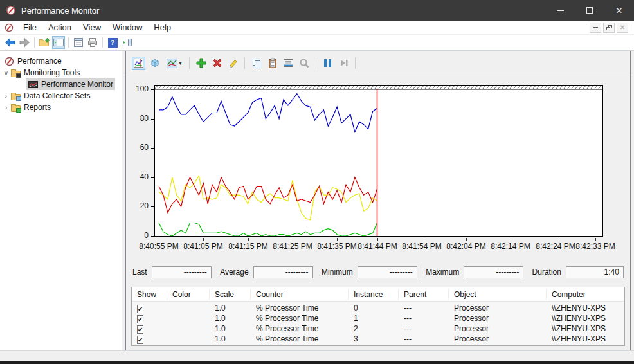 This screenshot has width=634, height=364. What do you see at coordinates (590, 10) in the screenshot?
I see `maximize-icon` at bounding box center [590, 10].